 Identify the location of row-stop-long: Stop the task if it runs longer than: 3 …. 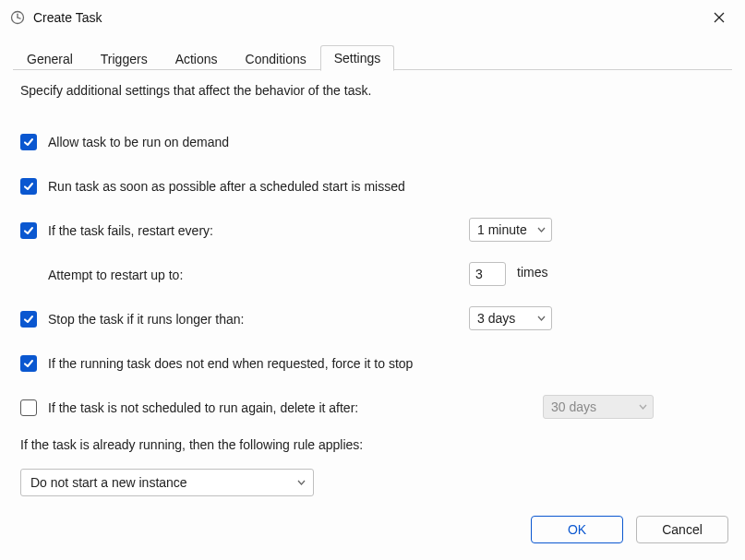
(373, 319).